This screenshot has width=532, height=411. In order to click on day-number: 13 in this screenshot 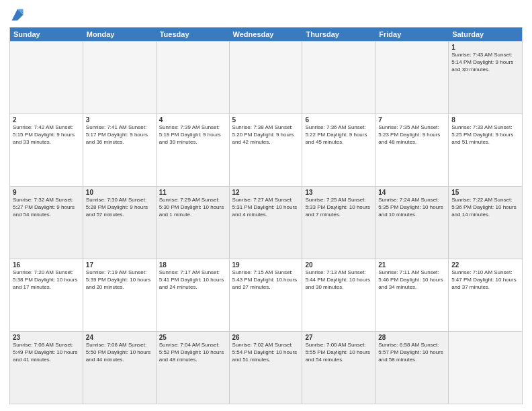, I will do `click(339, 192)`.